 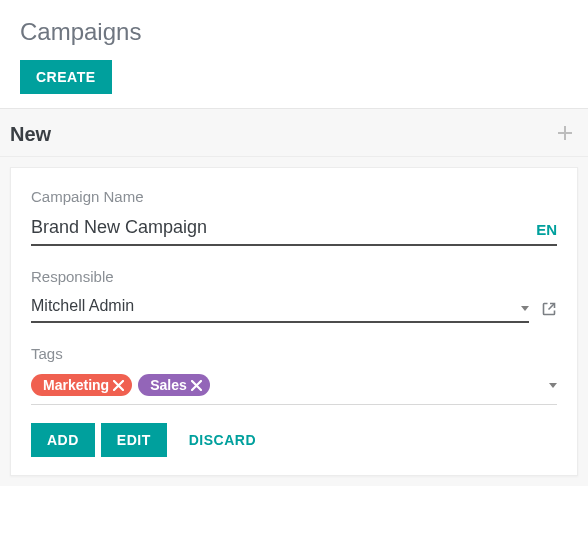 What do you see at coordinates (280, 310) in the screenshot?
I see `responsible-row` at bounding box center [280, 310].